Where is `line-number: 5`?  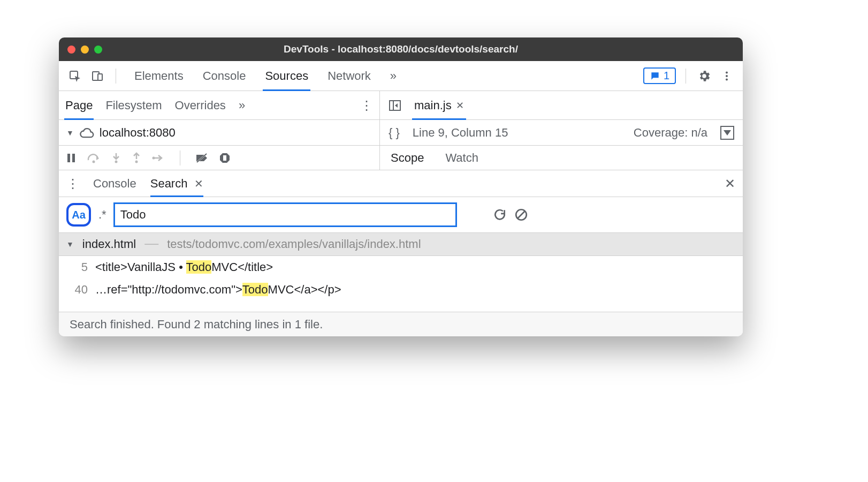
line-number: 5 is located at coordinates (77, 267).